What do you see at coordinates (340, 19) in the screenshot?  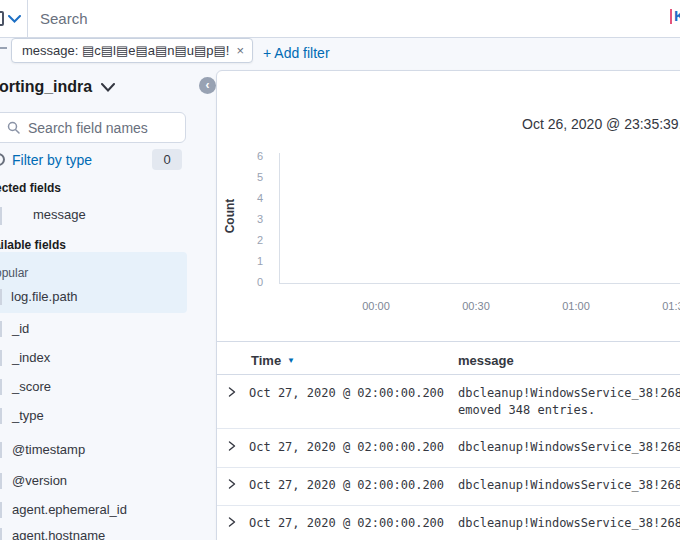 I see `top-search-bar: Search K` at bounding box center [340, 19].